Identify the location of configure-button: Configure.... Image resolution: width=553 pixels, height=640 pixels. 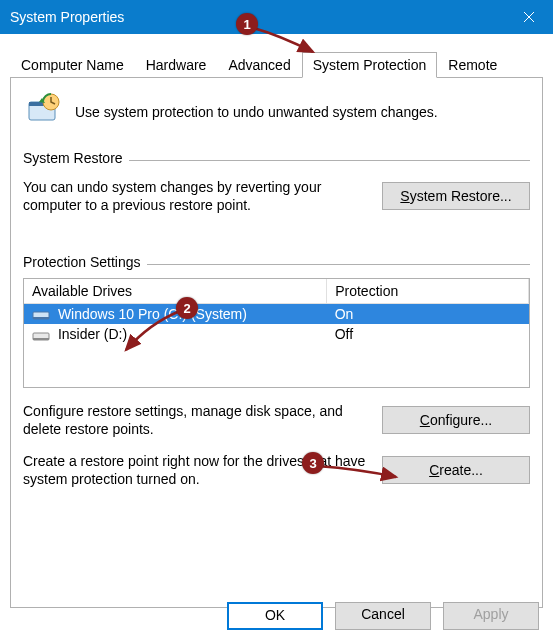
(456, 420).